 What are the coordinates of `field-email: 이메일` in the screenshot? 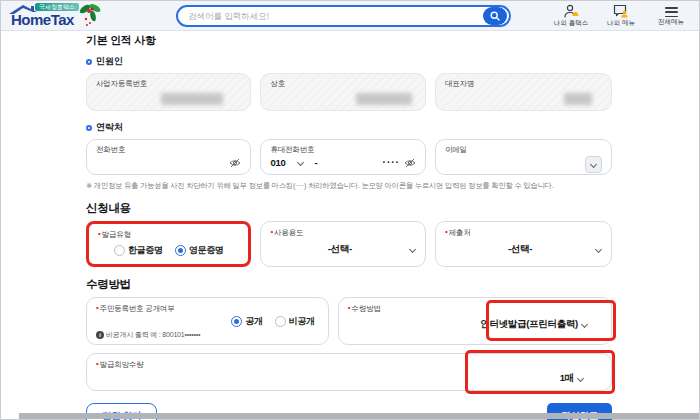 It's located at (524, 157).